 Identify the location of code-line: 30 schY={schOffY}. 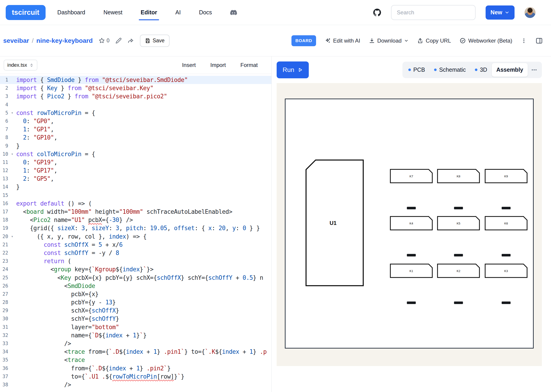
(136, 319).